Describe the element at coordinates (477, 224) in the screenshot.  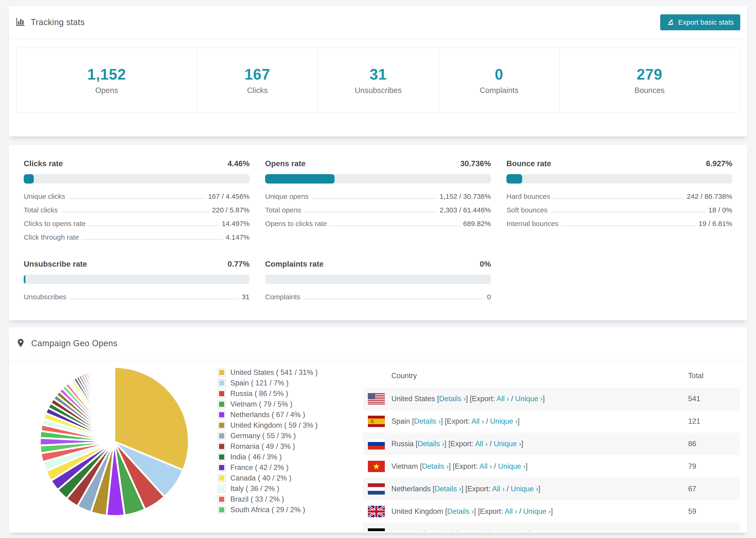
I see `rate-detail-value: 689.82%` at that location.